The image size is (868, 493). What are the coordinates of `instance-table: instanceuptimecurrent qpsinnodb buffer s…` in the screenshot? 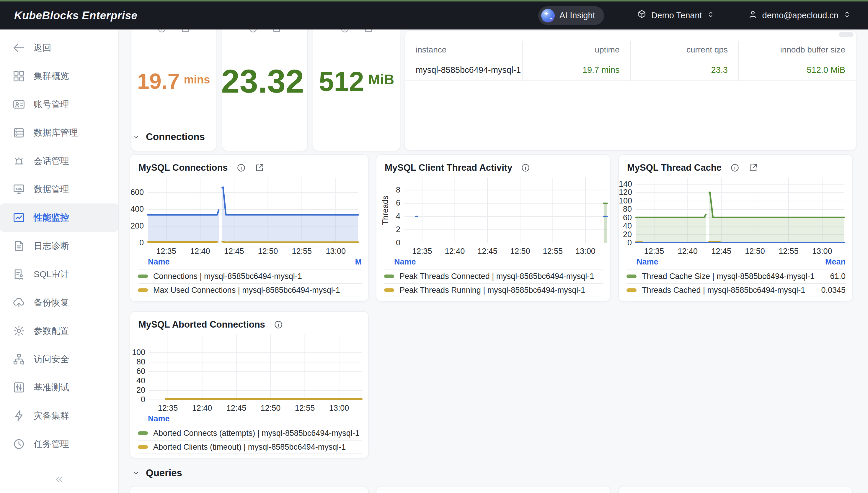 It's located at (630, 61).